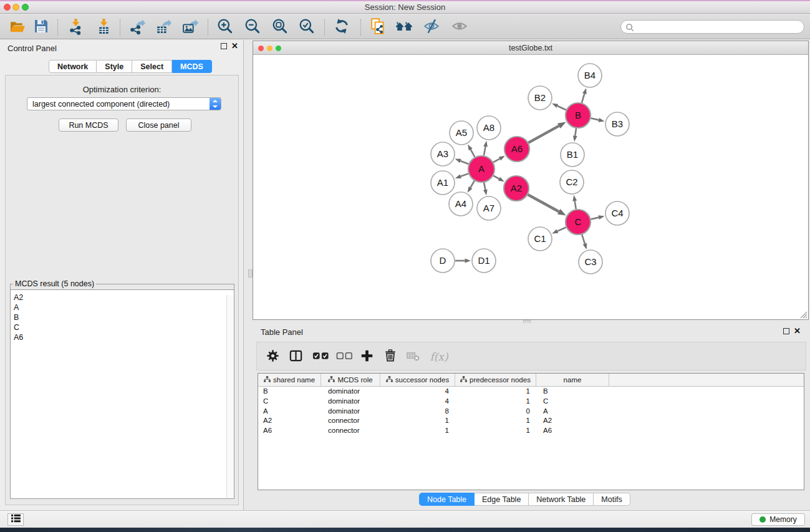 This screenshot has height=532, width=810. Describe the element at coordinates (531, 380) in the screenshot. I see `table-header-row: shared nameMCDS rolesuccessor nodesprede…` at that location.